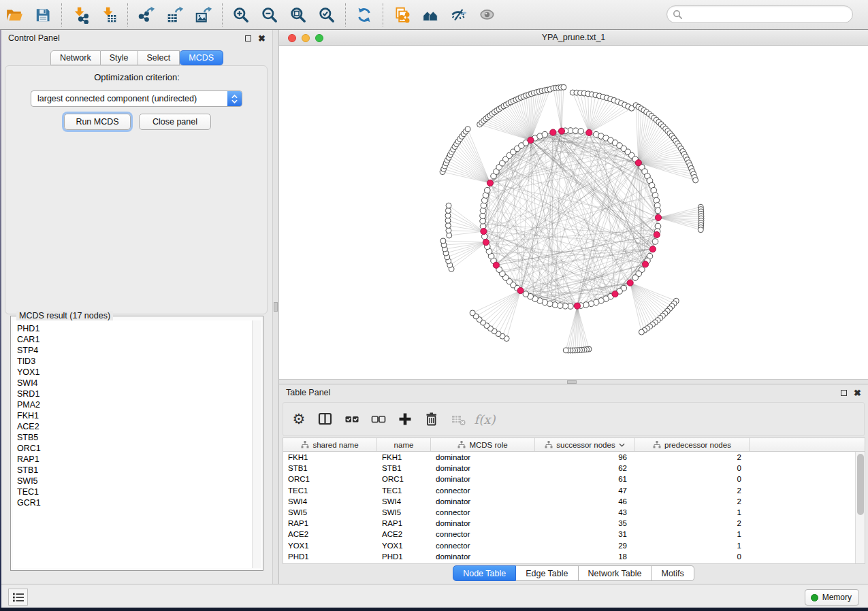  I want to click on tab-style: Style, so click(120, 58).